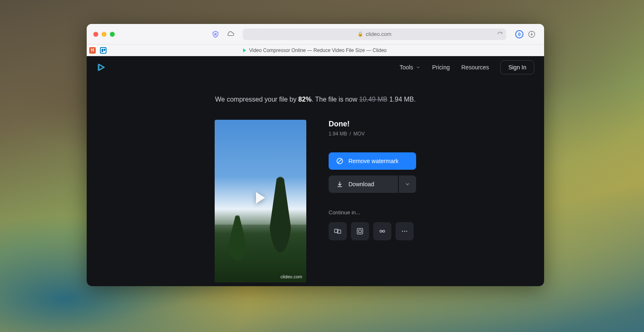 This screenshot has width=644, height=332. Describe the element at coordinates (340, 161) in the screenshot. I see `no-symbol-icon` at that location.